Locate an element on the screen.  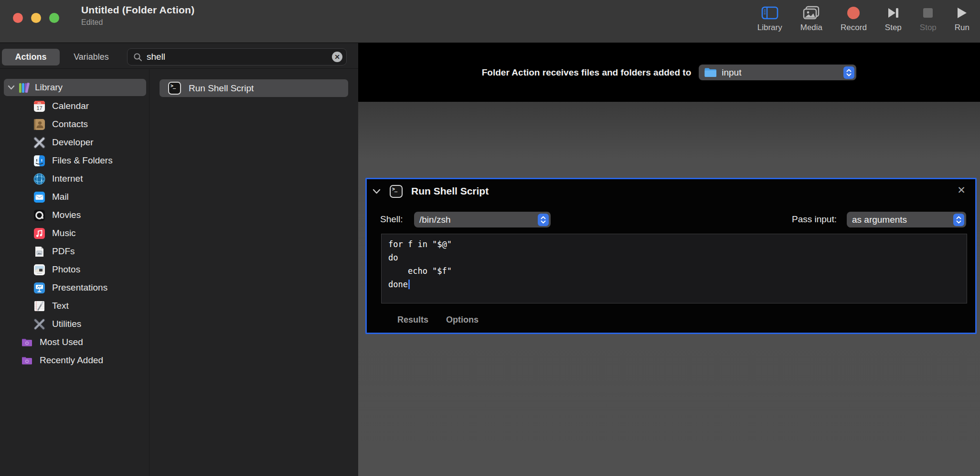
sidebar-item-photos: Photos is located at coordinates (75, 270).